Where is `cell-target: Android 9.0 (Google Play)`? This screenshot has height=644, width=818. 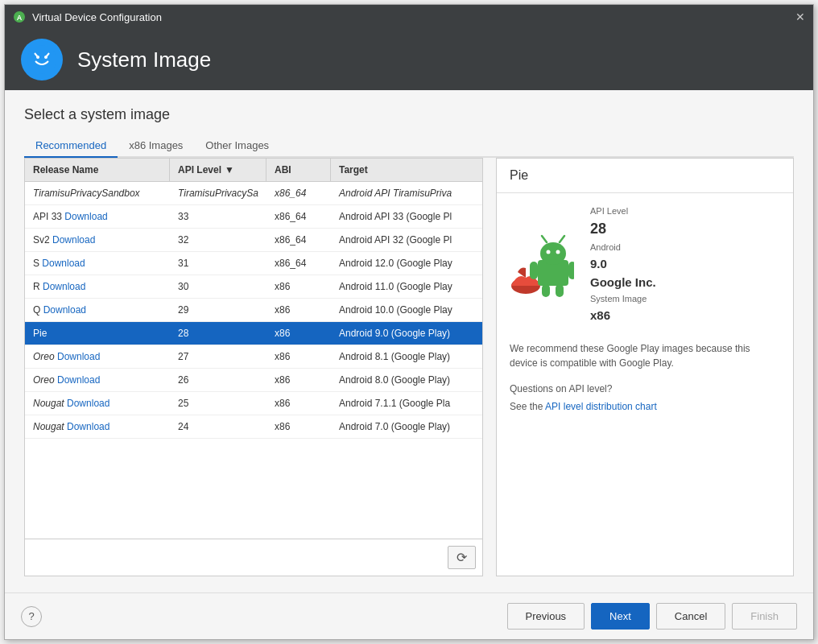
cell-target: Android 9.0 (Google Play) is located at coordinates (407, 333).